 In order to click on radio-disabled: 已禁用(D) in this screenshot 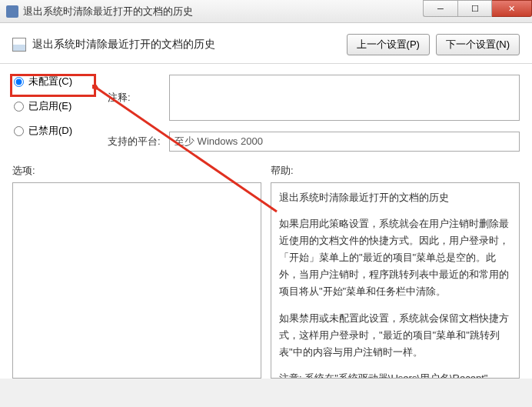, I will do `click(61, 131)`.